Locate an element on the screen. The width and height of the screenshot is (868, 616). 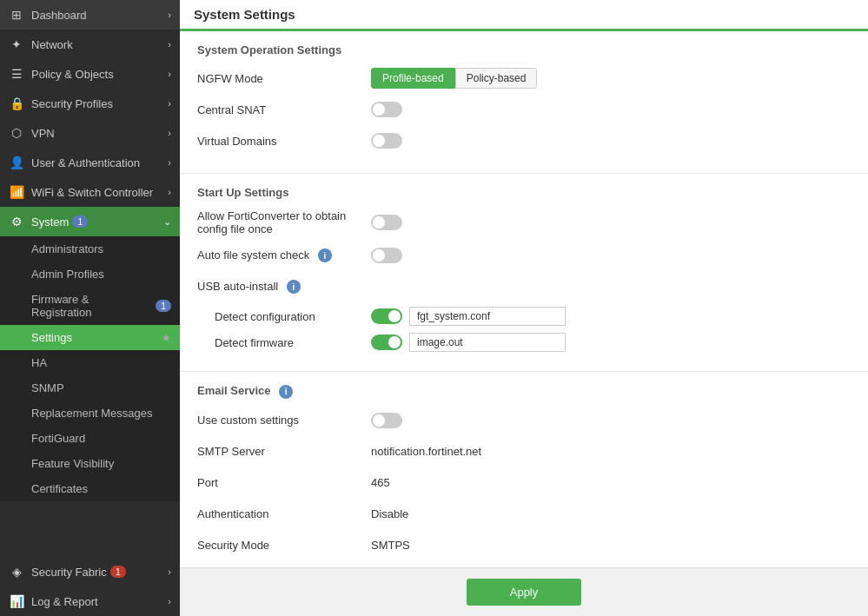
smtp-server-label: SMTP Server is located at coordinates (284, 452).